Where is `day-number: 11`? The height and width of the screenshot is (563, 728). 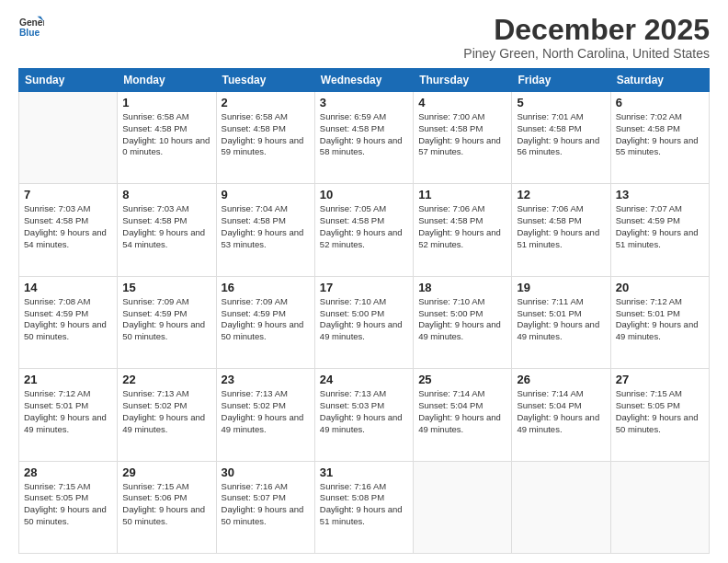
day-number: 11 is located at coordinates (462, 195).